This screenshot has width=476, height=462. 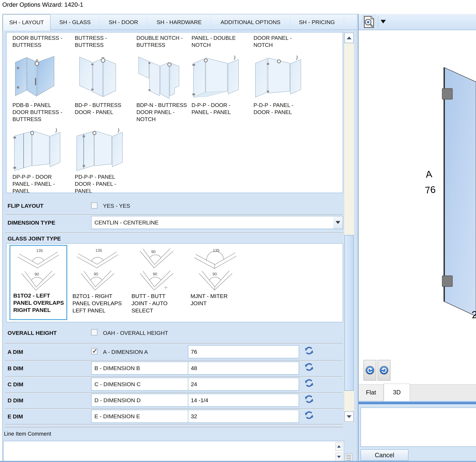 I want to click on scrollbar-thumb, so click(x=349, y=313).